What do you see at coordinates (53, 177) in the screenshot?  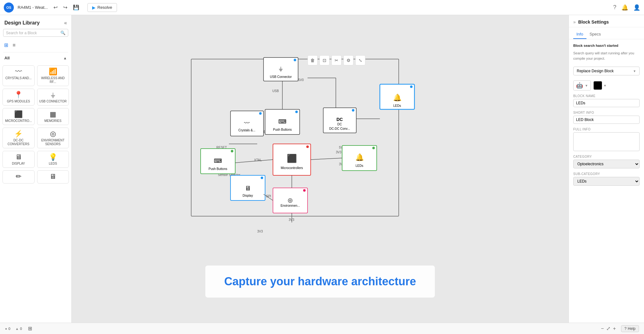 I see `block-item-misc2: 🖥` at bounding box center [53, 177].